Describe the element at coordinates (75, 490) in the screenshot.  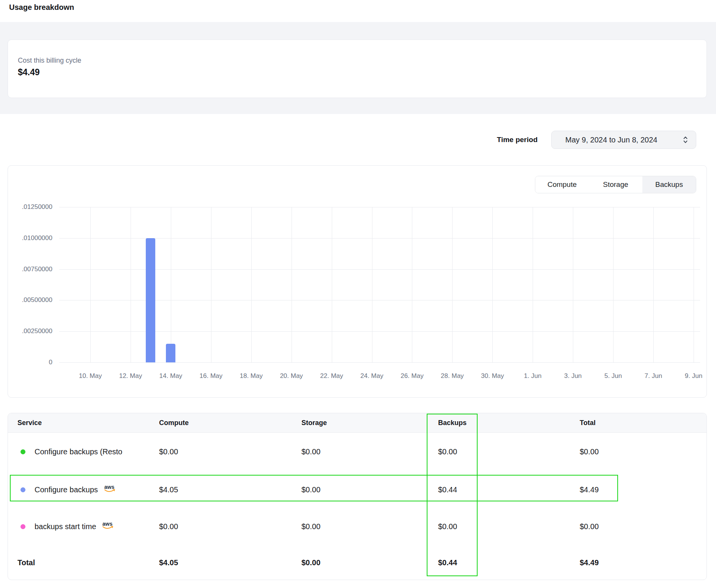
I see `service-name: Configure backupsaws` at that location.